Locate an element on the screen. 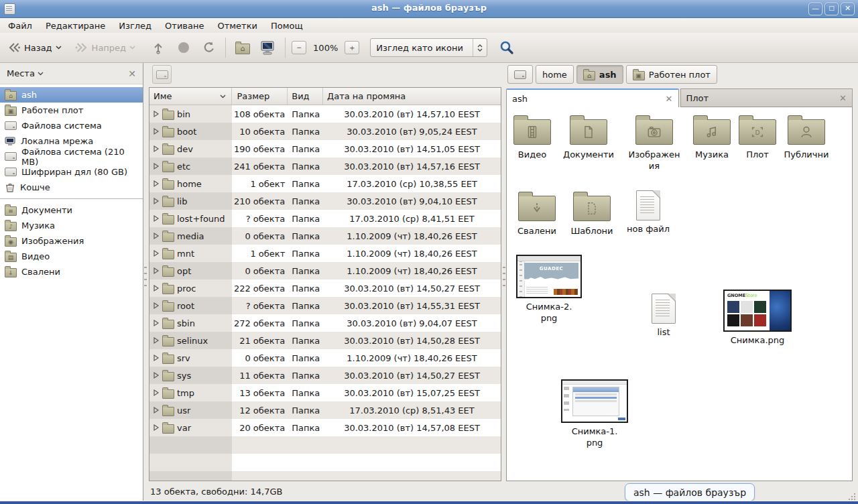  menu-item-5: Отметки is located at coordinates (237, 25).